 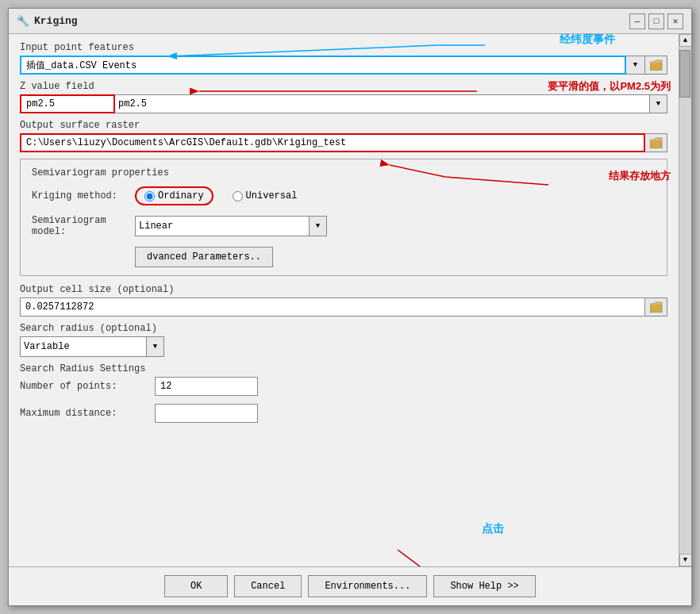 What do you see at coordinates (344, 413) in the screenshot?
I see `max-distance-row: Maximum distance:` at bounding box center [344, 413].